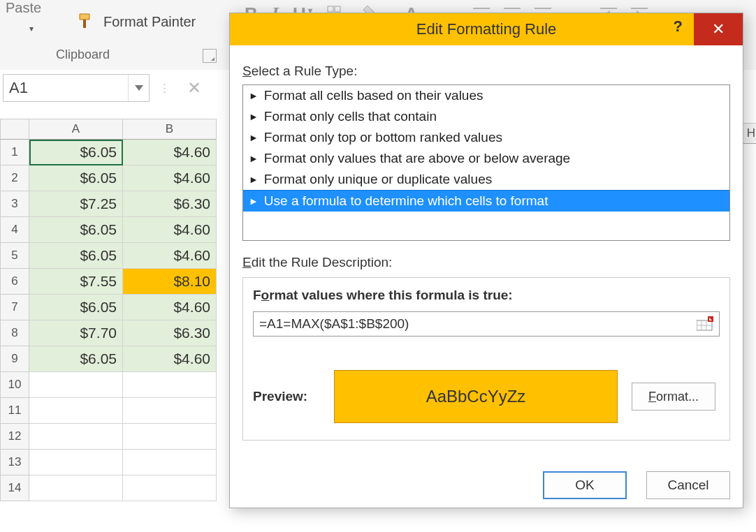 This screenshot has height=532, width=756. Describe the element at coordinates (115, 179) in the screenshot. I see `table-row: 2$6.05$4.60` at that location.